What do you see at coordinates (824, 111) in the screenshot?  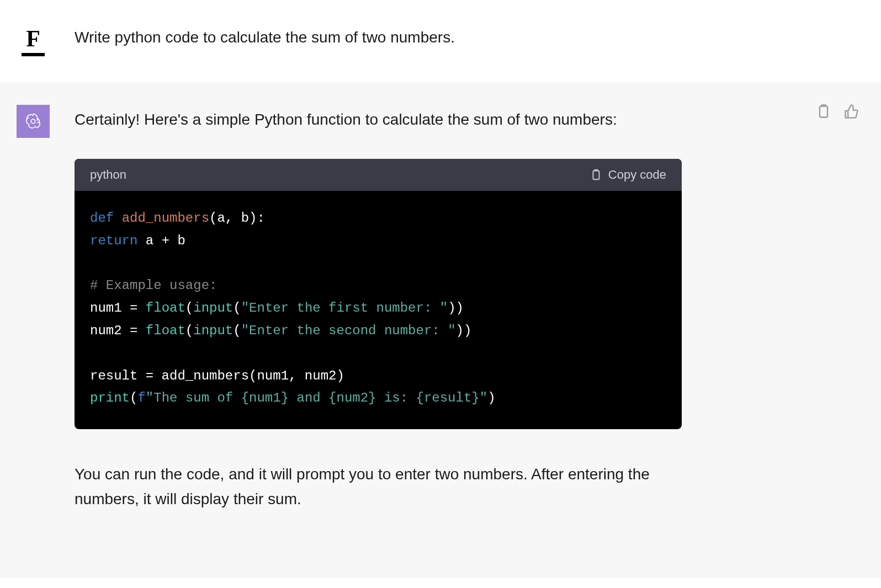 I see `copy-message-button` at bounding box center [824, 111].